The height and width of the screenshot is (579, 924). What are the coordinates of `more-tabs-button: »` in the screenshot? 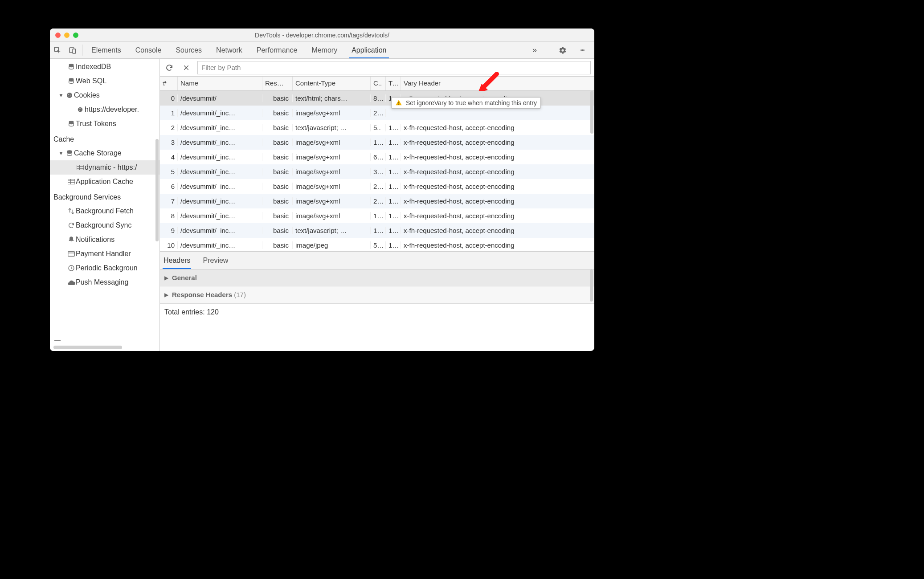 It's located at (535, 50).